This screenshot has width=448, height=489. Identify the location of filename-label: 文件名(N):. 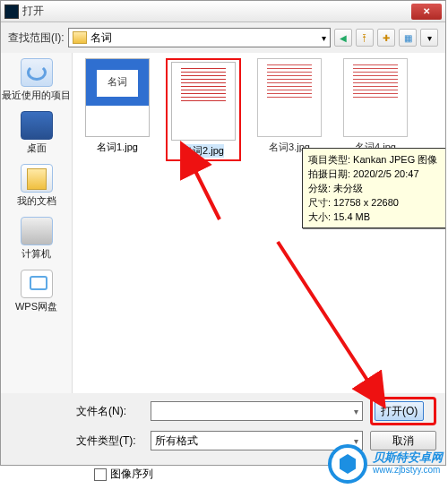
(109, 412).